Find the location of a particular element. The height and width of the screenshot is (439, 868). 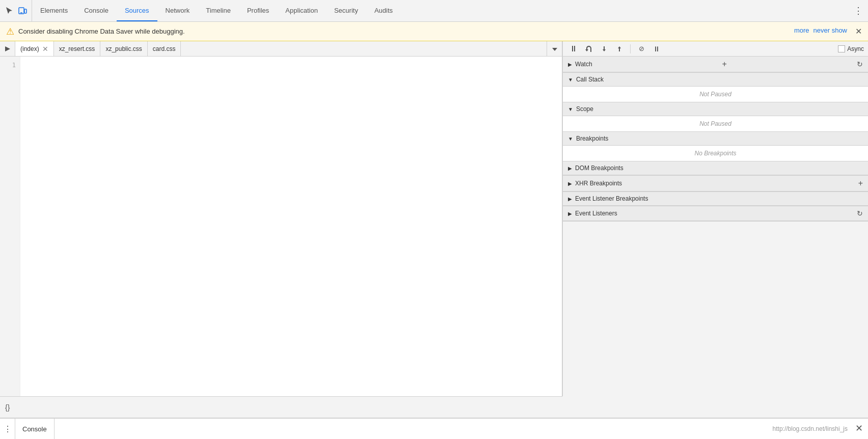

tab-elements: Elements is located at coordinates (54, 11).